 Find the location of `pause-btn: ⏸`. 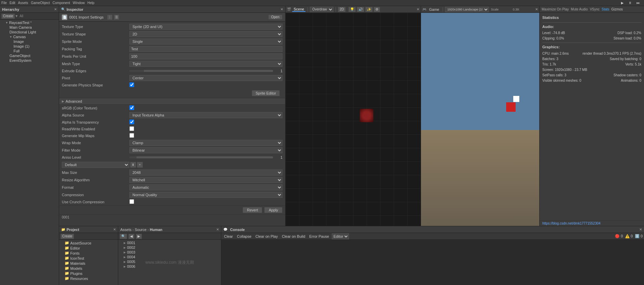

pause-btn: ⏸ is located at coordinates (630, 3).